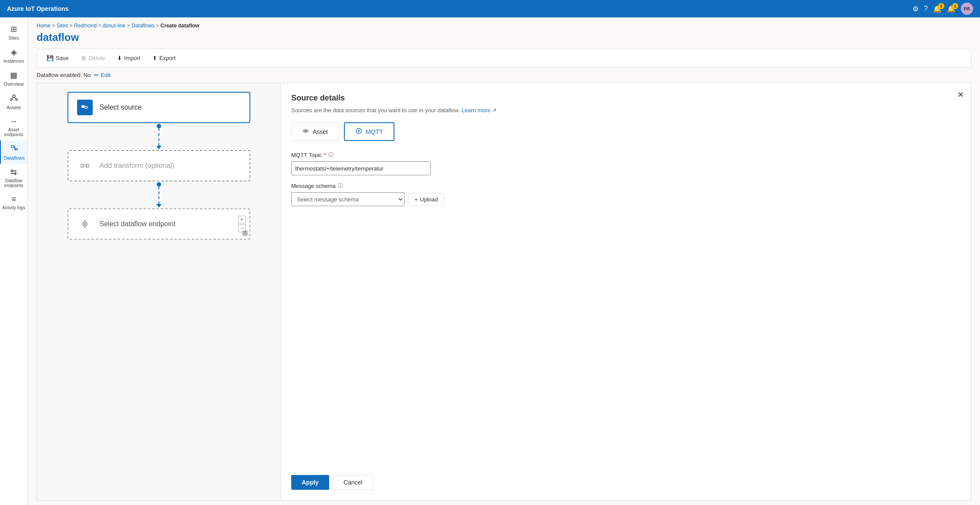 The width and height of the screenshot is (980, 505). I want to click on dataflow-status: Dataflow enabled: No, so click(64, 75).